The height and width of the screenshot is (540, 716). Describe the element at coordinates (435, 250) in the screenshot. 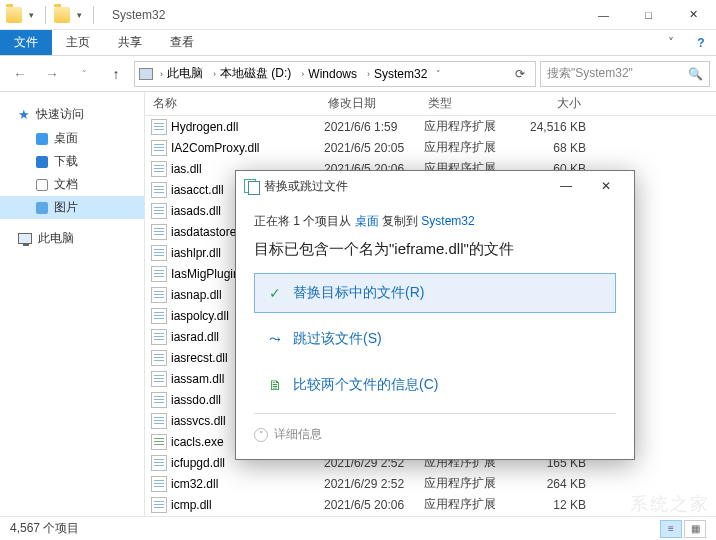

I see `dialog-heading: 目标已包含一个名为"ieframe.dll"的文件` at that location.